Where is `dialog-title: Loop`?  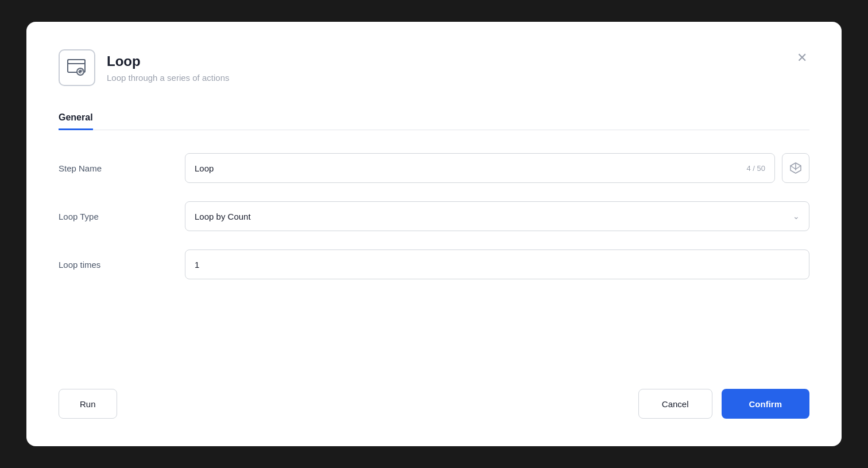
dialog-title: Loop is located at coordinates (168, 61).